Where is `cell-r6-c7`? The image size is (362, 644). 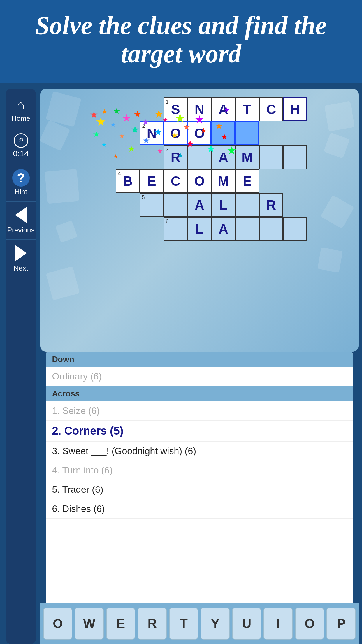 cell-r6-c7 is located at coordinates (247, 229).